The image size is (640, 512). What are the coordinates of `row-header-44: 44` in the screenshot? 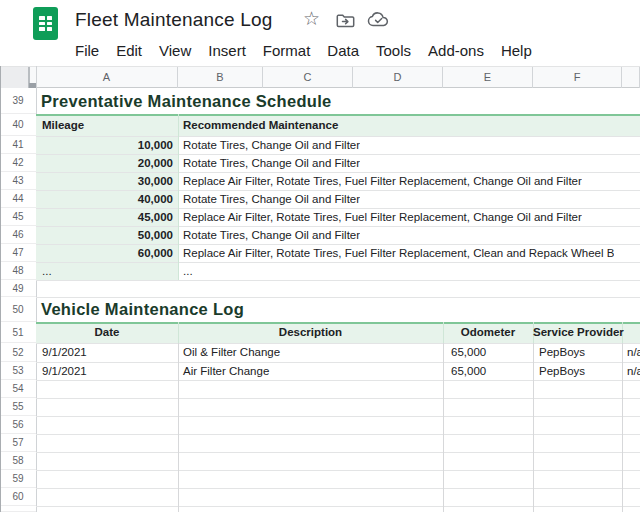 It's located at (18, 199).